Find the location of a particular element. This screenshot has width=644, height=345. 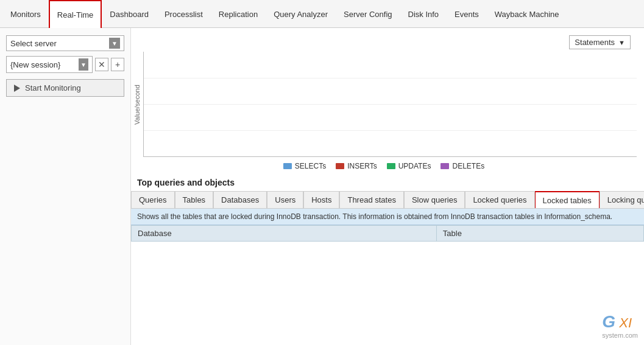

nav-item-dashboard: Dashboard is located at coordinates (129, 14).